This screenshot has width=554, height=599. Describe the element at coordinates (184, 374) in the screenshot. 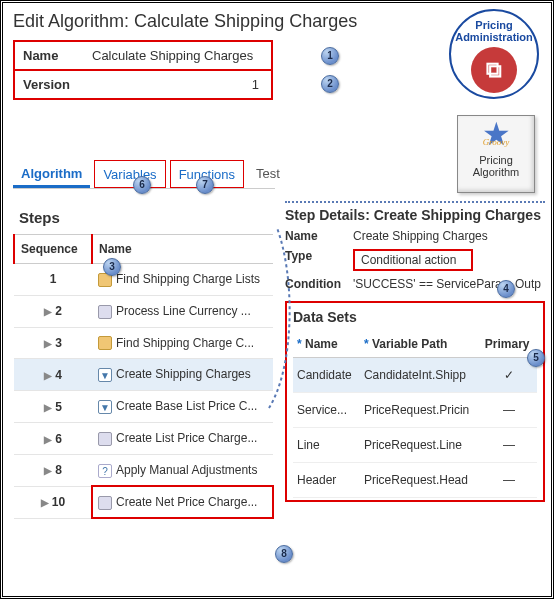

I see `step-name: Create Shipping Charges` at that location.